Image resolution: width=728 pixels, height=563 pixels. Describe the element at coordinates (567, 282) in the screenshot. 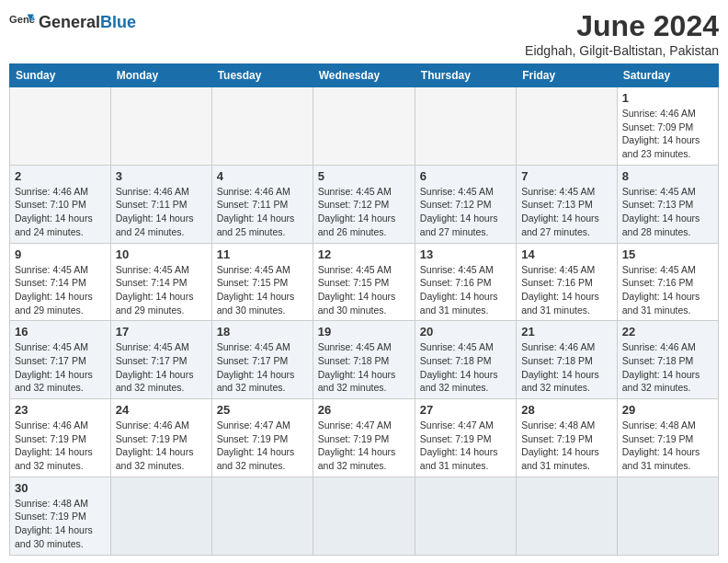

I see `calendar-cell: 14Sunrise: 4:45 AM Sunset: 7:16 PM Dayli…` at that location.